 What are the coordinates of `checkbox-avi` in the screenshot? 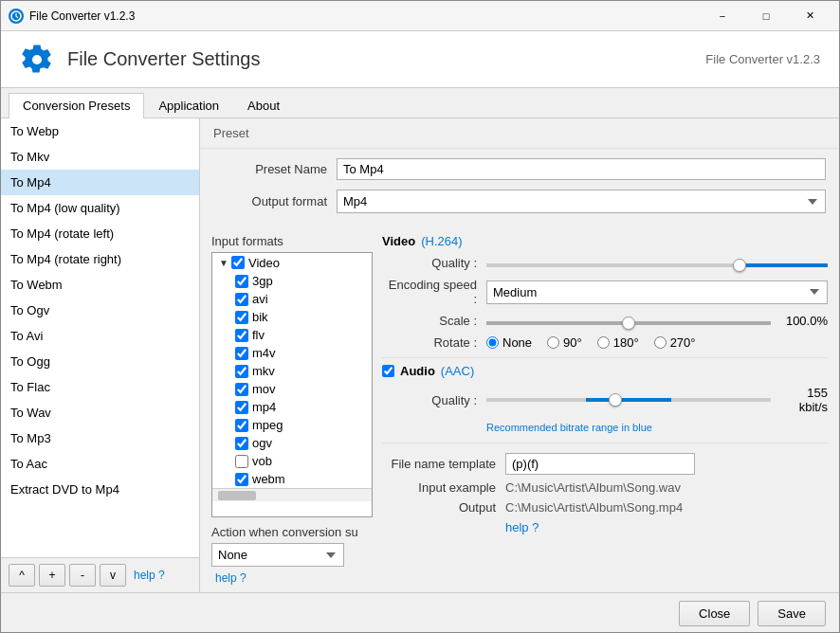 It's located at (242, 299).